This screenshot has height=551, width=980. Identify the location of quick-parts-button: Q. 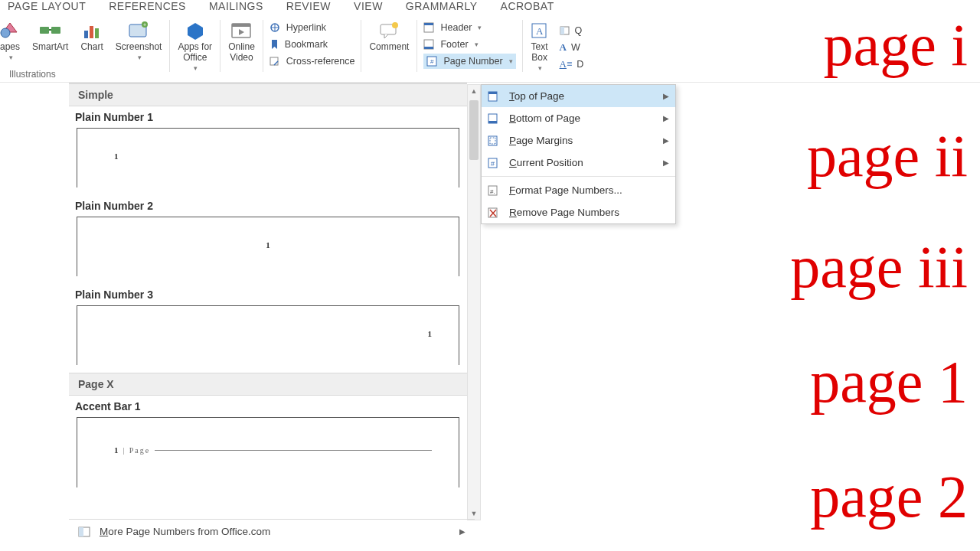
(572, 31).